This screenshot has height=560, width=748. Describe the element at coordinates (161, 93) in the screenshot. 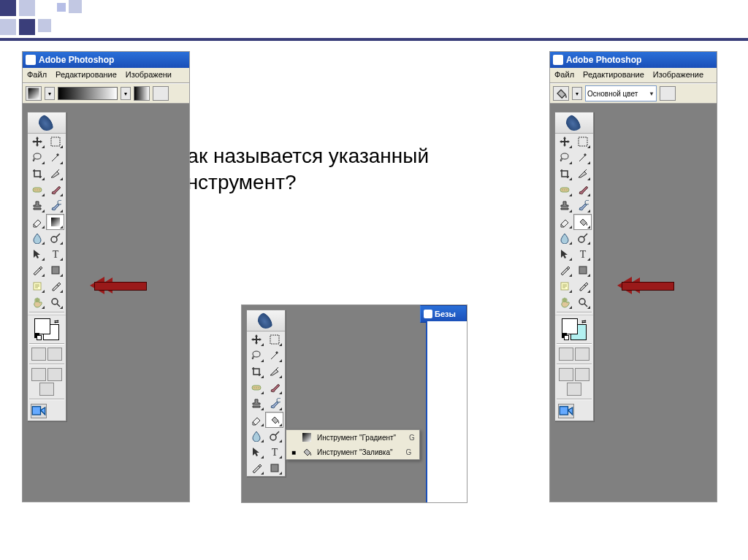

I see `gradient-extra-button` at that location.